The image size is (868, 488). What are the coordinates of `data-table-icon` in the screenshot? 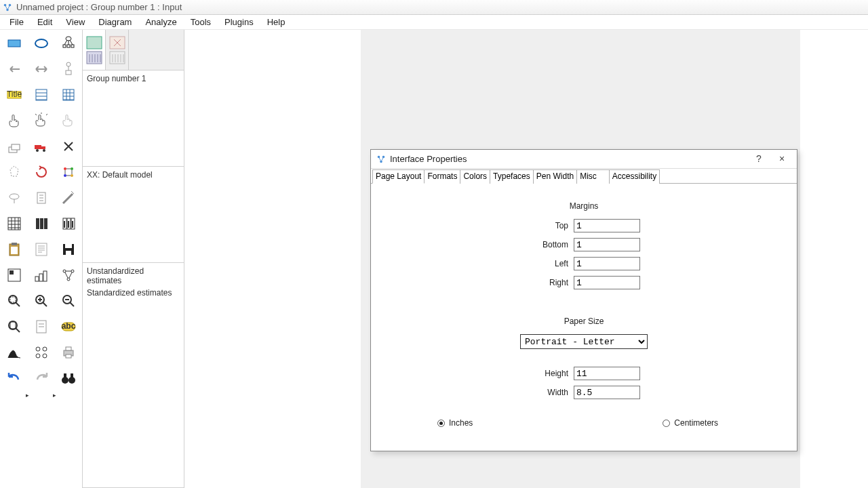 It's located at (14, 224).